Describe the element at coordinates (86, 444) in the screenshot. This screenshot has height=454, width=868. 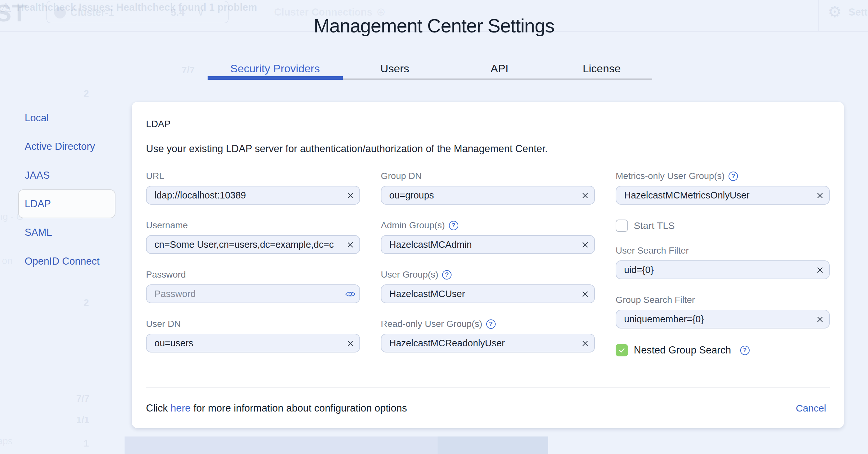
I see `background-counter: 1` at that location.